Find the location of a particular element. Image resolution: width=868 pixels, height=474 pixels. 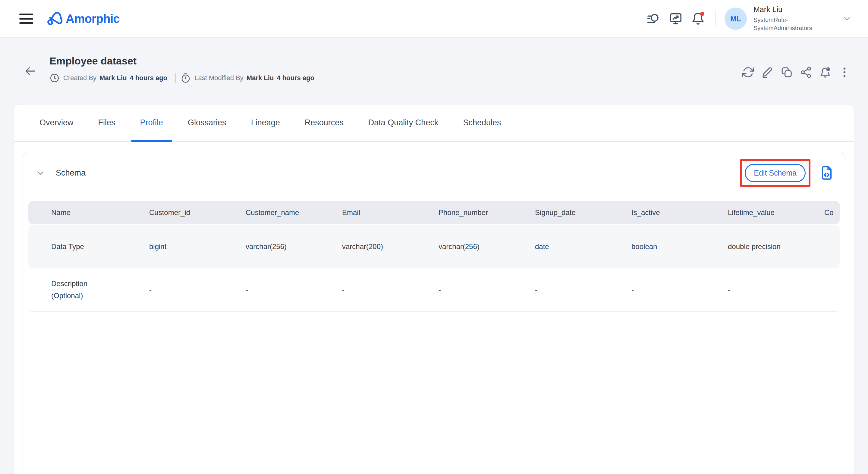

col-header-phone-number: Phone_number is located at coordinates (464, 213).